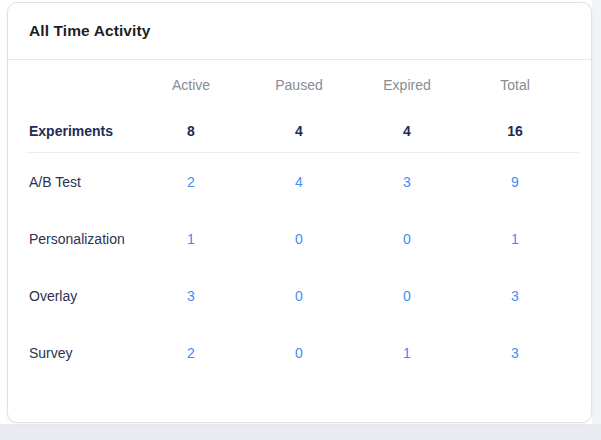 The width and height of the screenshot is (601, 440). Describe the element at coordinates (83, 296) in the screenshot. I see `row-label-overlay: Overlay` at that location.